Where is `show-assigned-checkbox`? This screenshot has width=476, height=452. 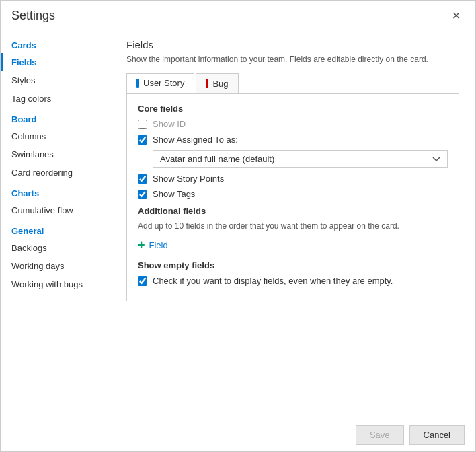
show-assigned-checkbox is located at coordinates (143, 140).